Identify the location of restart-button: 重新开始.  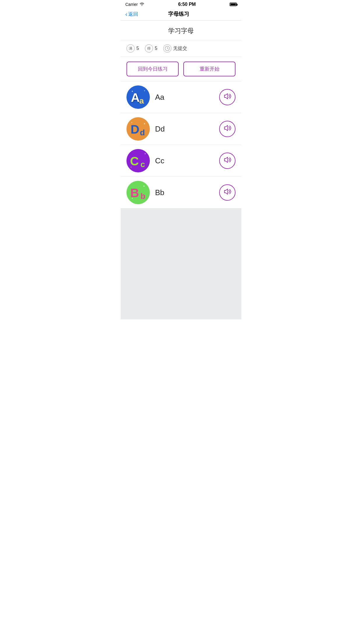
(209, 69).